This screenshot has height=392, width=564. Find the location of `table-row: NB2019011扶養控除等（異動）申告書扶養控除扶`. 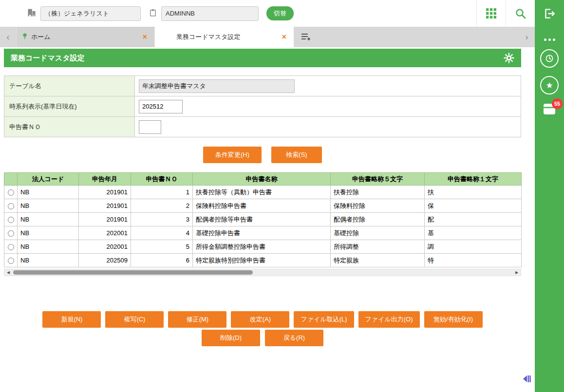

table-row: NB2019011扶養控除等（異動）申告書扶養控除扶 is located at coordinates (263, 192).